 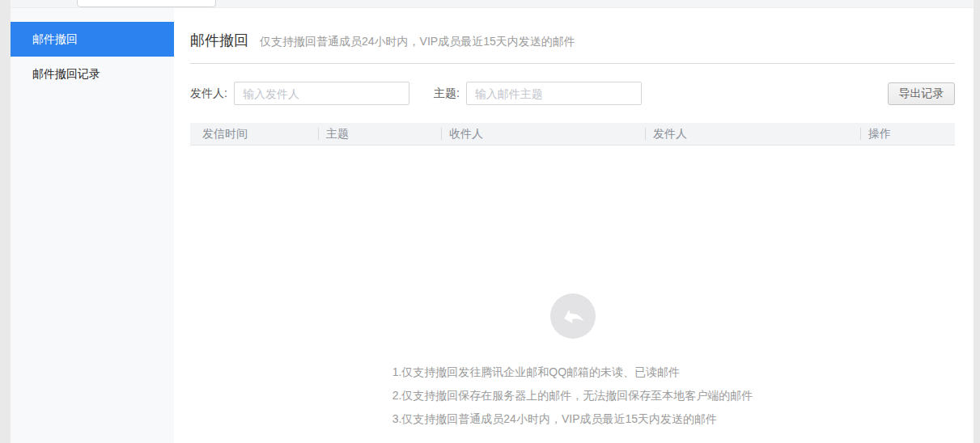 What do you see at coordinates (573, 419) in the screenshot?
I see `note-line-3: 3.仅支持撤回普通成员24小时内，VIP成员最近15天内发送的邮件` at bounding box center [573, 419].